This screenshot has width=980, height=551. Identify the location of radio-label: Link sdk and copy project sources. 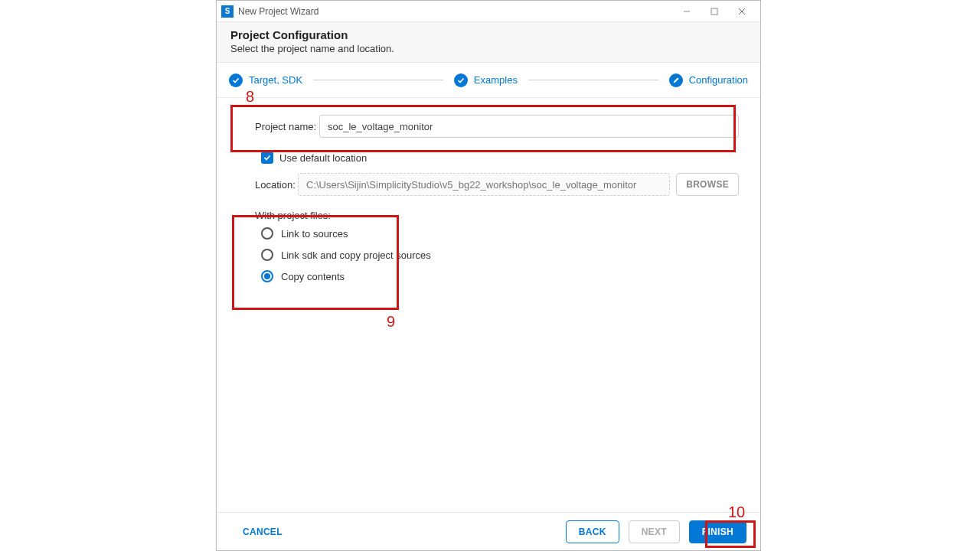
(356, 256).